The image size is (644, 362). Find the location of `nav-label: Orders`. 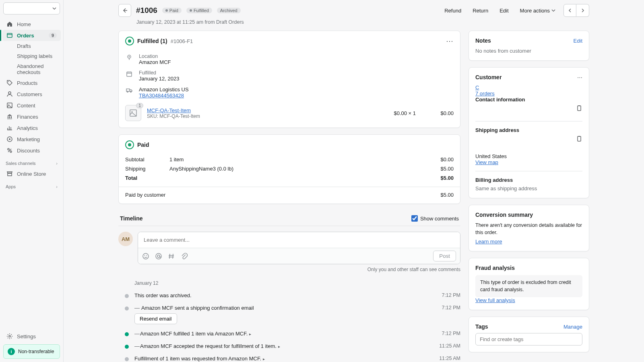

nav-label: Orders is located at coordinates (26, 35).